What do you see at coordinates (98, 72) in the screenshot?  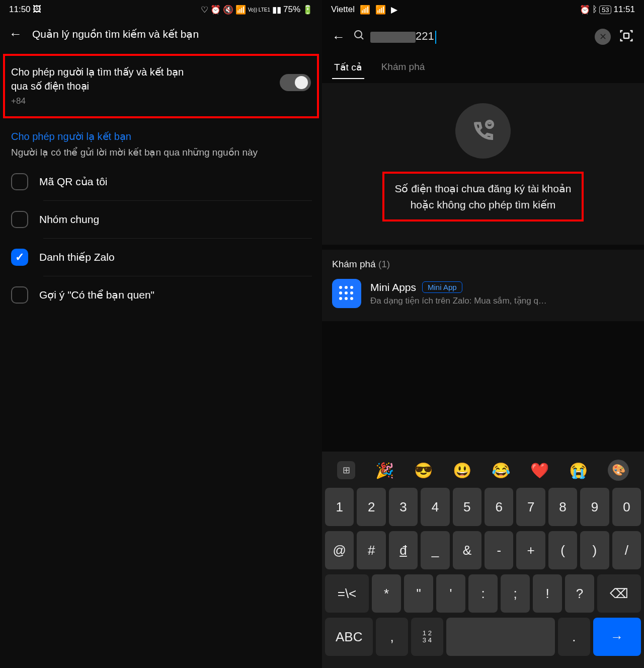 I see `toggle-label-line1: Cho phép người lạ tìm thấy và kết bạn` at bounding box center [98, 72].